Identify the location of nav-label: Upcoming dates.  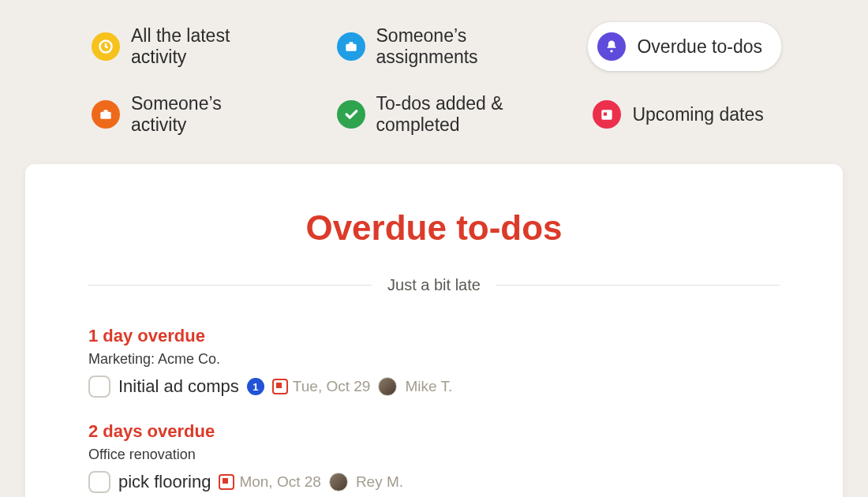
(698, 115).